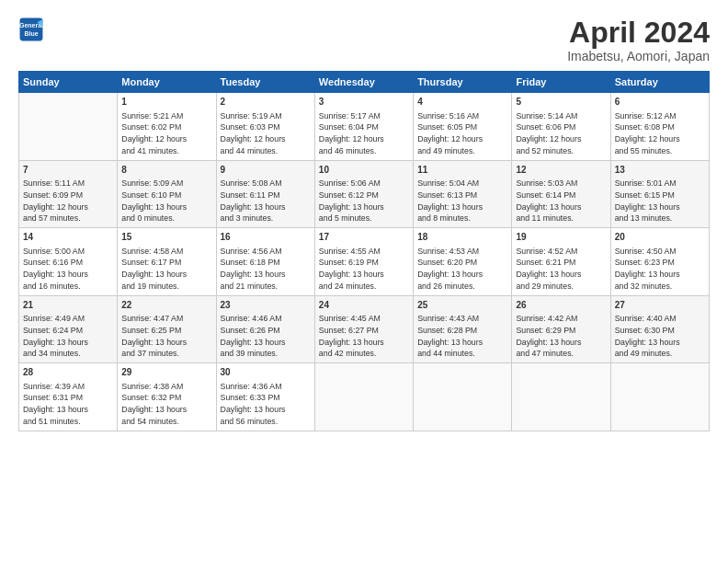  Describe the element at coordinates (660, 305) in the screenshot. I see `day-number: 27` at that location.